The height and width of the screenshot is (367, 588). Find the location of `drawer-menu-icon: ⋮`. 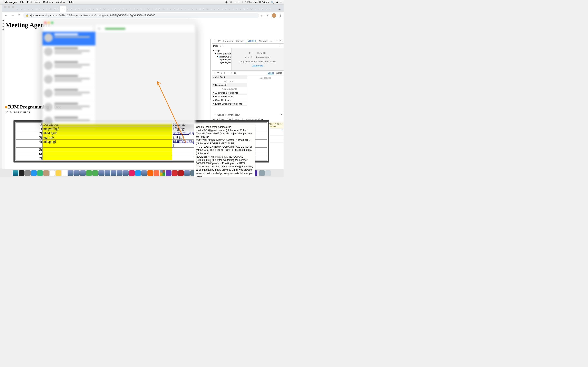

drawer-menu-icon: ⋮ is located at coordinates (214, 115).